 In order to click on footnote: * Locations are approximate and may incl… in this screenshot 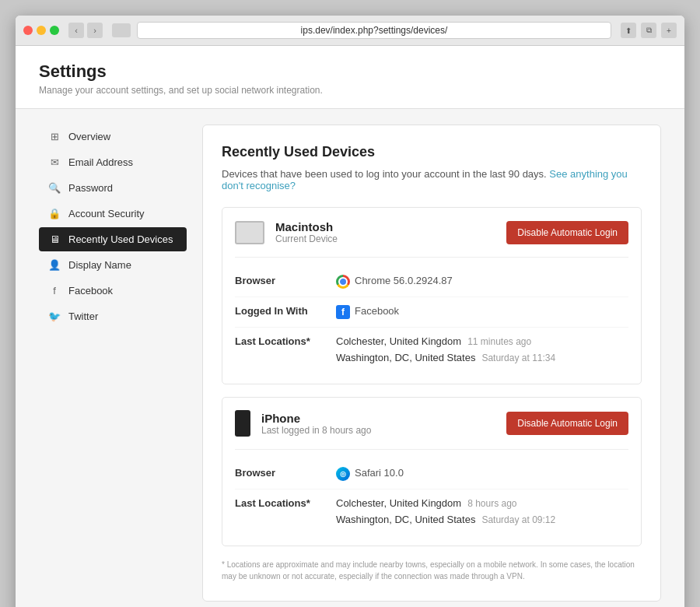, I will do `click(432, 570)`.